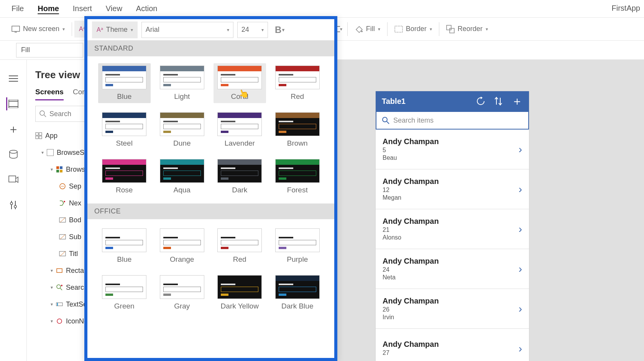 The width and height of the screenshot is (644, 361). I want to click on menu-insert: Insert, so click(82, 8).